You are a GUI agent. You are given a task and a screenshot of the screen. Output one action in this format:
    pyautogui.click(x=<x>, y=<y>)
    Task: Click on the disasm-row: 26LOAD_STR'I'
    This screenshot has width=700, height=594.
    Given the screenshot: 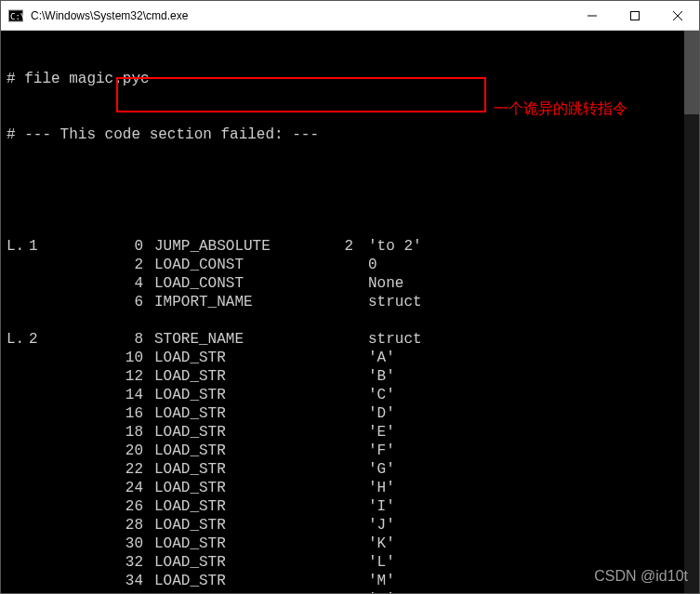 What is the action you would take?
    pyautogui.click(x=350, y=507)
    